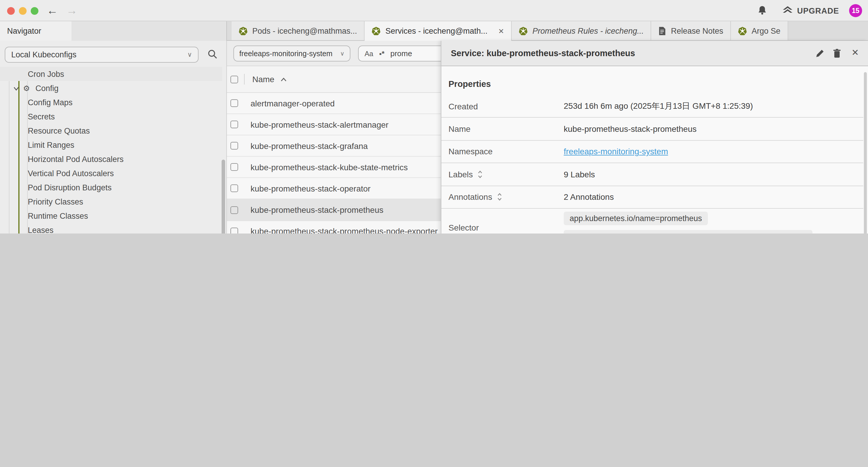  Describe the element at coordinates (503, 174) in the screenshot. I see `detail-label: Labels` at that location.